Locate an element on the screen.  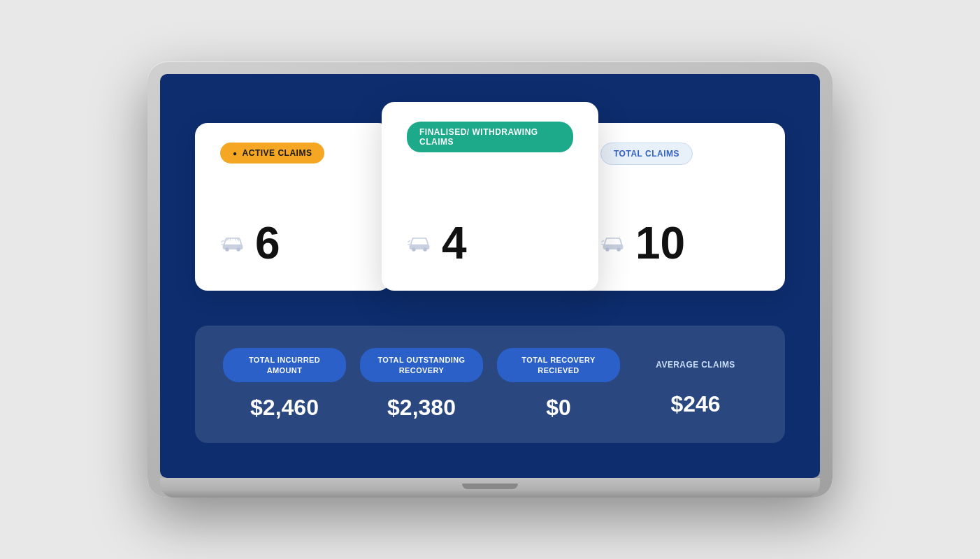
total-claims-number: 10 is located at coordinates (660, 243).